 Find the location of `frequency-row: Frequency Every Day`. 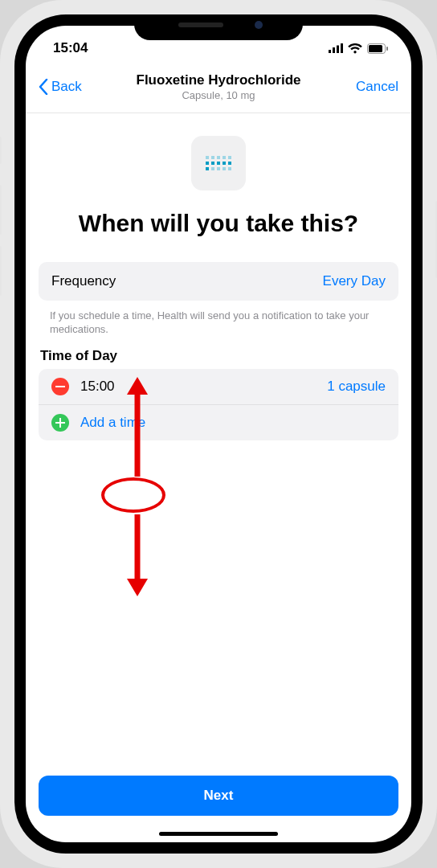

frequency-row: Frequency Every Day is located at coordinates (218, 281).